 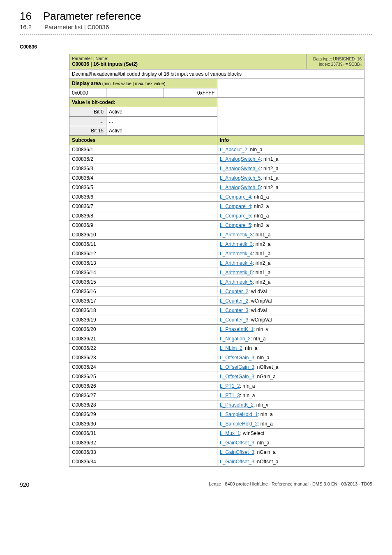 What do you see at coordinates (291, 178) in the screenshot?
I see `info-cell: L_AnalogSwitch_5: nIn1_a` at bounding box center [291, 178].